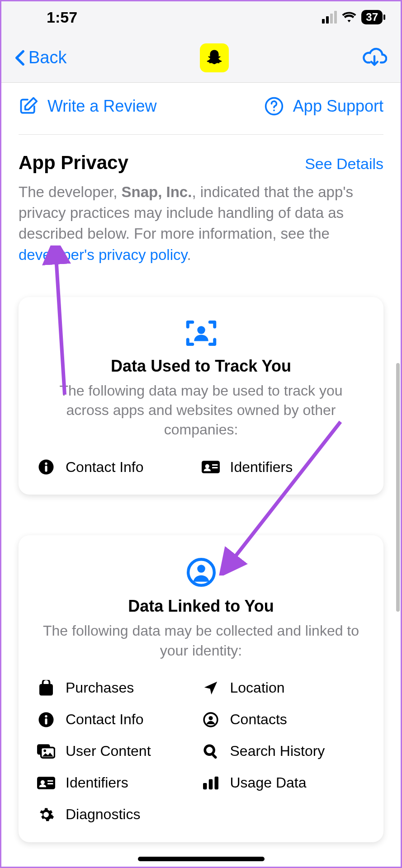 The width and height of the screenshot is (402, 868). What do you see at coordinates (214, 58) in the screenshot?
I see `app-icon-snapchat` at bounding box center [214, 58].